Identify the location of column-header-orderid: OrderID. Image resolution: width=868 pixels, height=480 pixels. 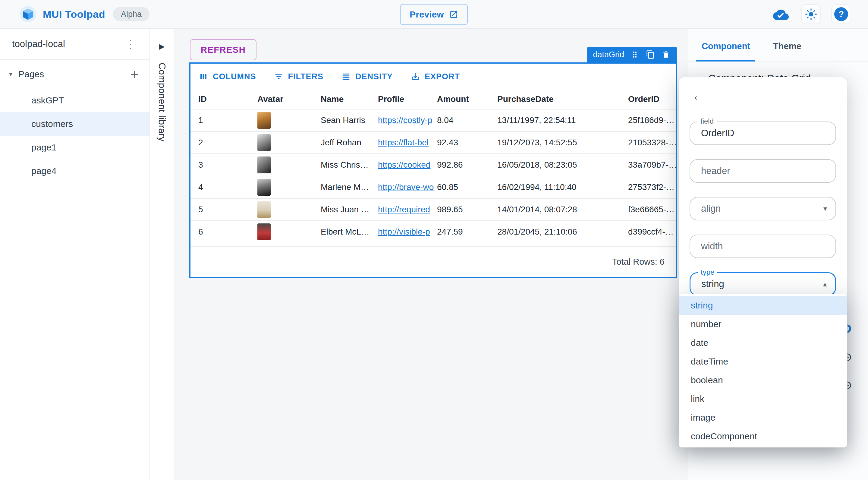
(652, 99).